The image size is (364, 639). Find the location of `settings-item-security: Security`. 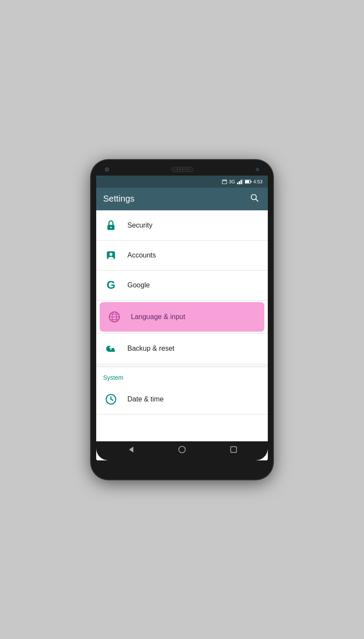

settings-item-security: Security is located at coordinates (182, 225).